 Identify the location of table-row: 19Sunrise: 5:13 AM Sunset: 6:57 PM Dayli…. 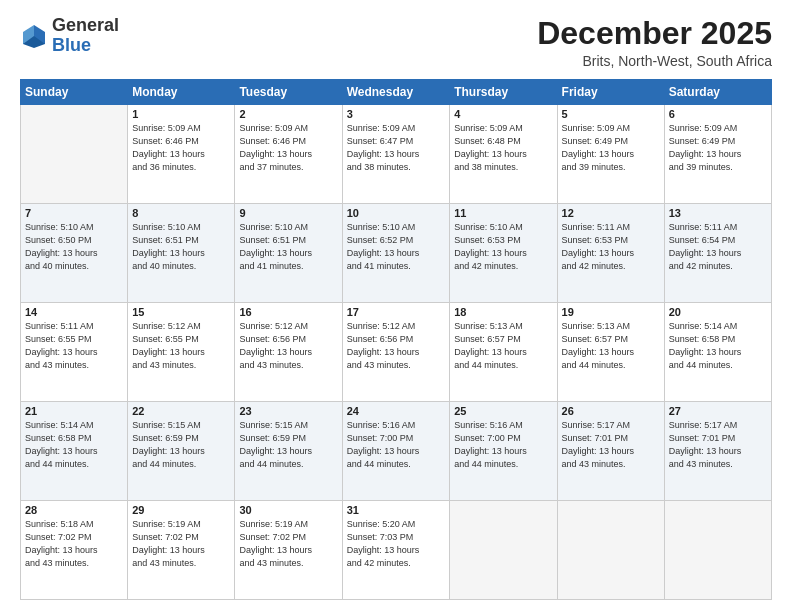
(610, 352).